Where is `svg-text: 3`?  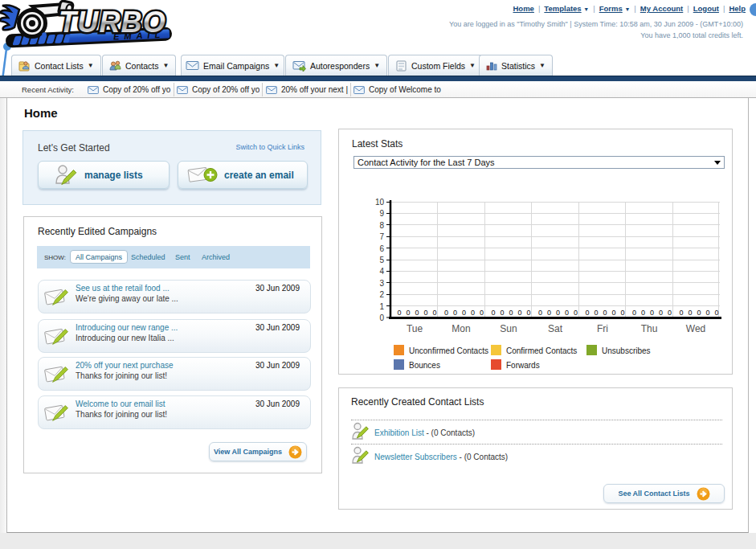 svg-text: 3 is located at coordinates (382, 283).